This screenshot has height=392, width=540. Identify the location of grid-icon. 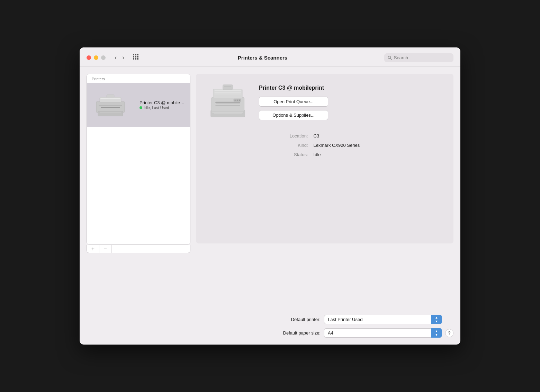
(136, 57).